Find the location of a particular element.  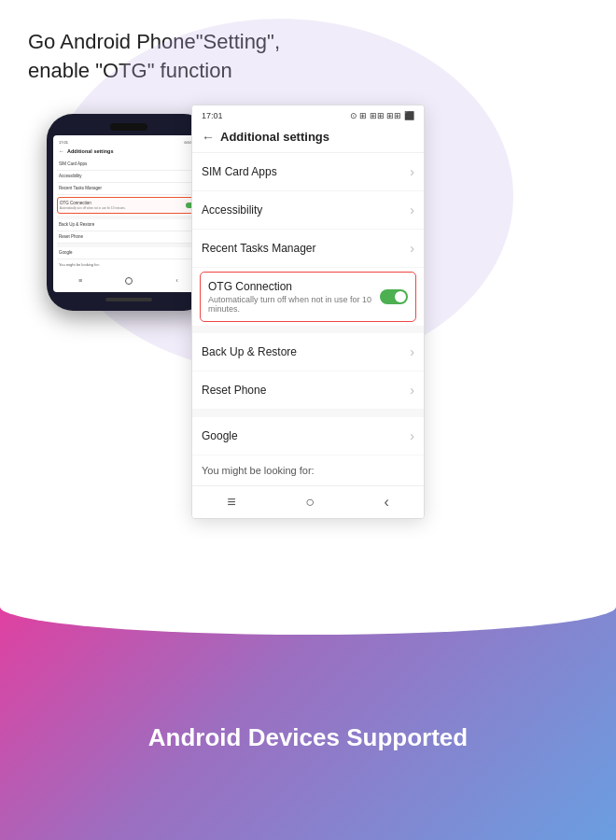

screen-time: 17:01 is located at coordinates (213, 116).